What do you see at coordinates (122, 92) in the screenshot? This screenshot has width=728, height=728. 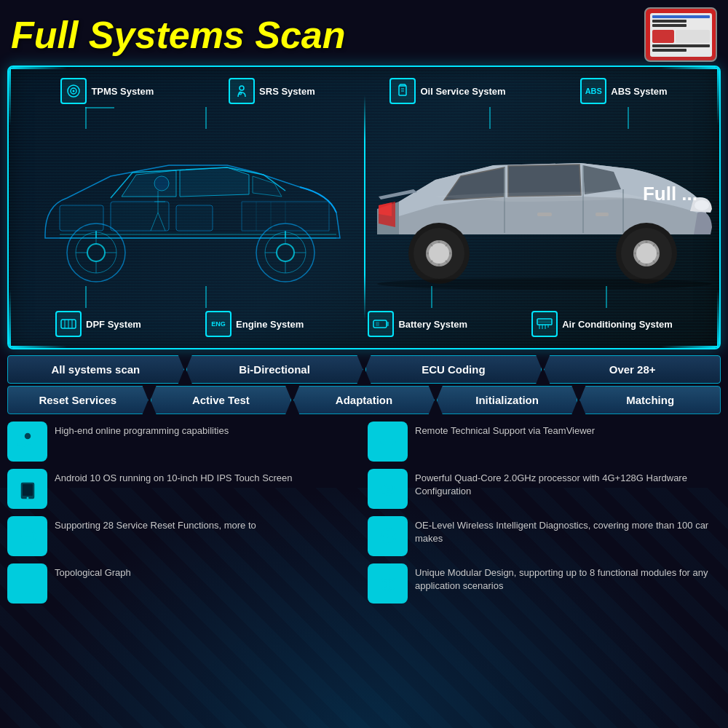 I see `tpms-label: TPMS System` at bounding box center [122, 92].